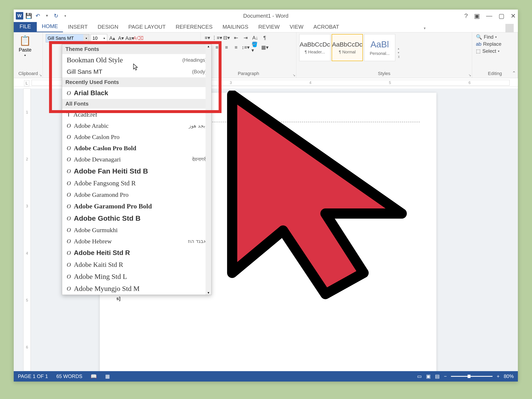 The image size is (532, 399). I want to click on vertical-ruler: 1 2 3 4 5 6, so click(27, 230).